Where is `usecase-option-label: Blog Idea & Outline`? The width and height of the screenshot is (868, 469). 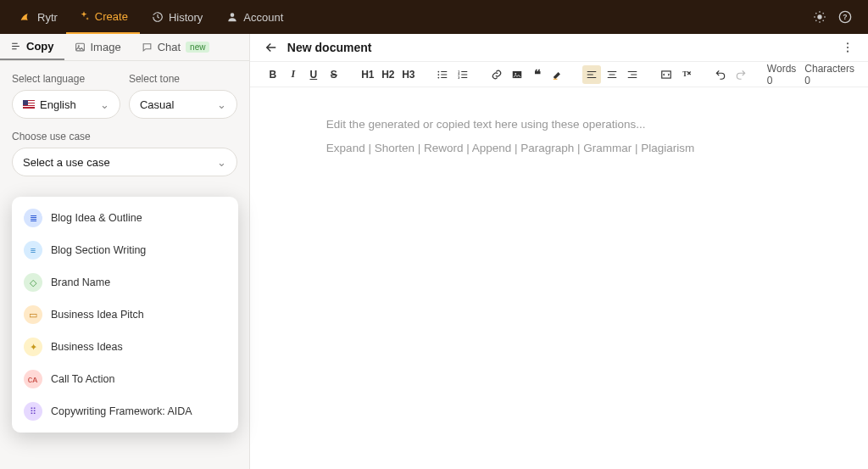 usecase-option-label: Blog Idea & Outline is located at coordinates (97, 218).